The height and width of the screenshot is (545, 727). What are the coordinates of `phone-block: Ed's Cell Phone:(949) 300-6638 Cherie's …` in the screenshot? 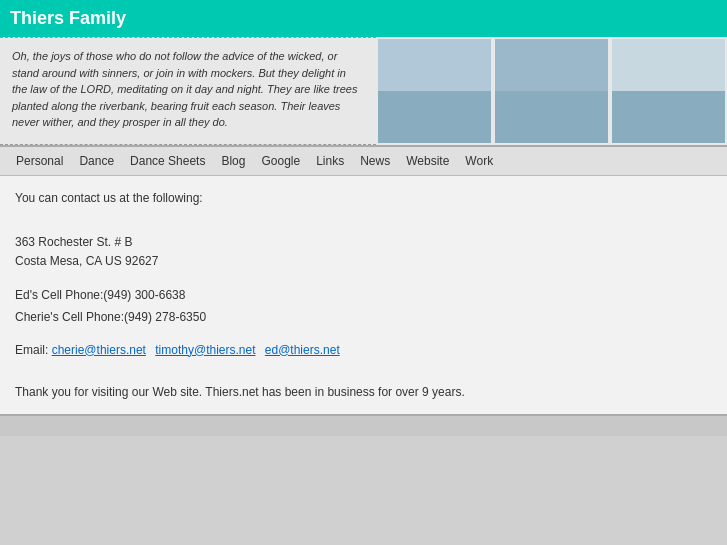 It's located at (364, 306).